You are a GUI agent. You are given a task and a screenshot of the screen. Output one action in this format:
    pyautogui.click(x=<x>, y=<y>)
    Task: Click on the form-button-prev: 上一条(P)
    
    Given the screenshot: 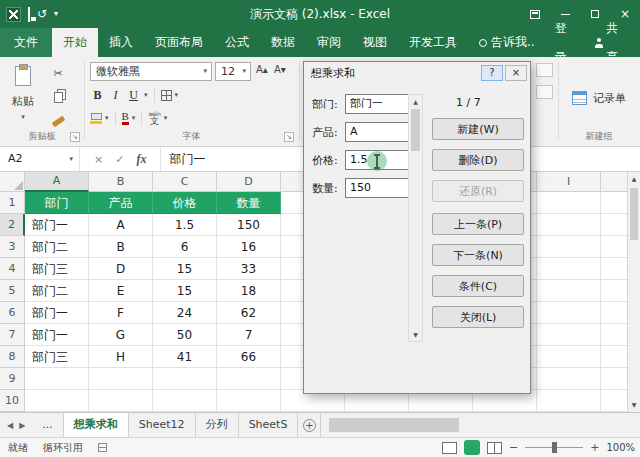 What is the action you would take?
    pyautogui.click(x=478, y=224)
    